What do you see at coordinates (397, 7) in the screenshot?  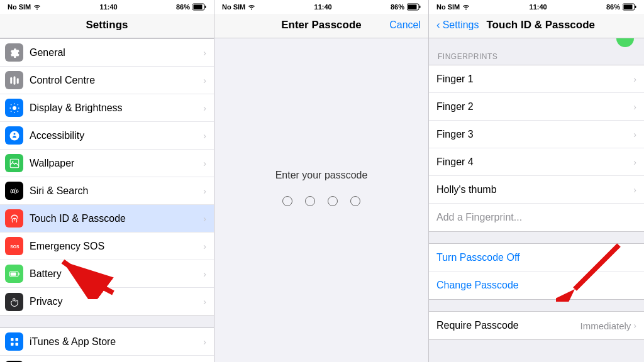 I see `p2-battery-label: 86%` at bounding box center [397, 7].